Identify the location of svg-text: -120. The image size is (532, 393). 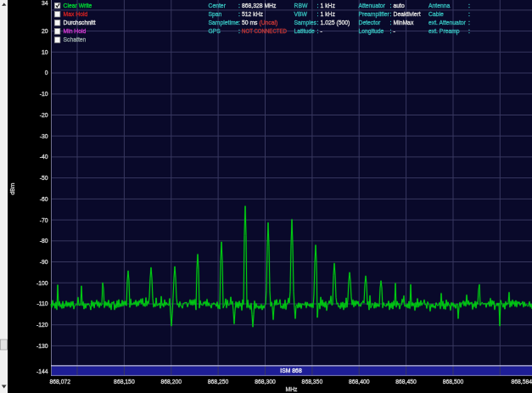
(42, 324).